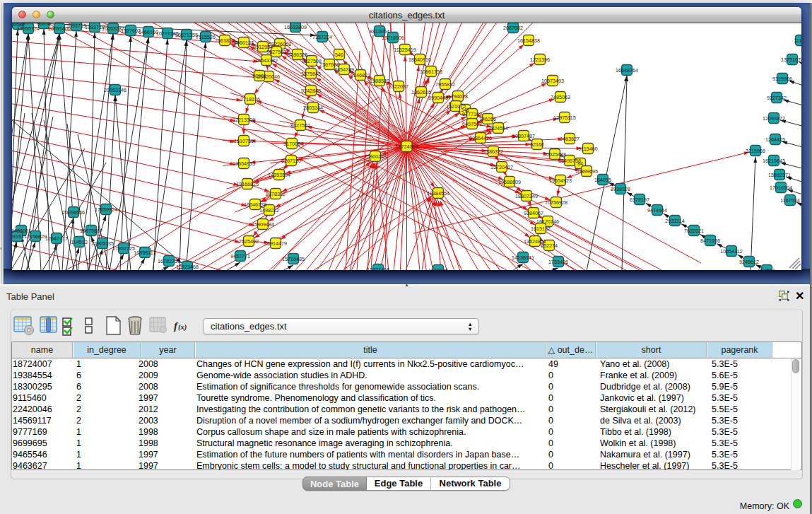 This screenshot has height=514, width=812. Describe the element at coordinates (360, 75) in the screenshot. I see `svg-text: 9146821` at that location.